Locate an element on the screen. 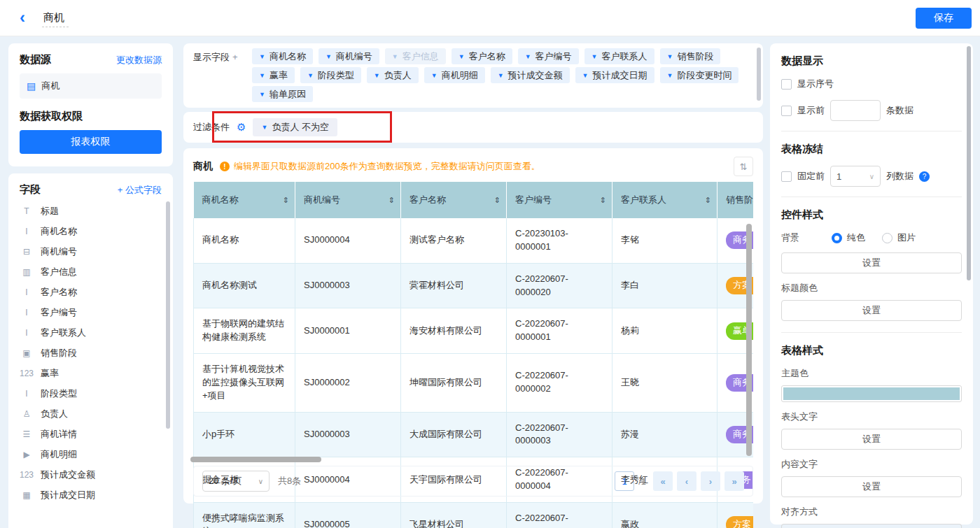 This screenshot has width=980, height=528. chip-stage-change-time: ▼阶段变更时间 is located at coordinates (700, 76).